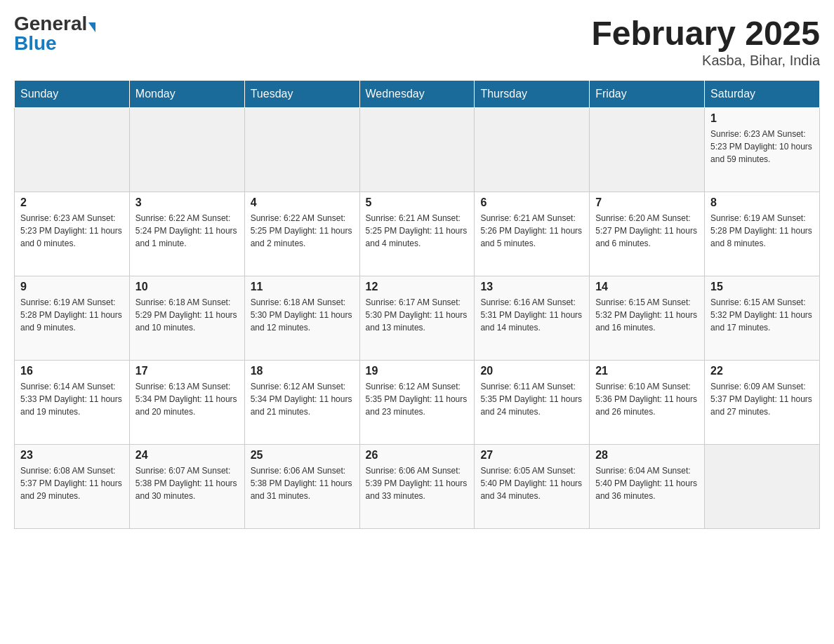 This screenshot has height=644, width=834. What do you see at coordinates (417, 41) in the screenshot?
I see `page-header: General Blue February 2025 Kasba, Bihar,…` at bounding box center [417, 41].